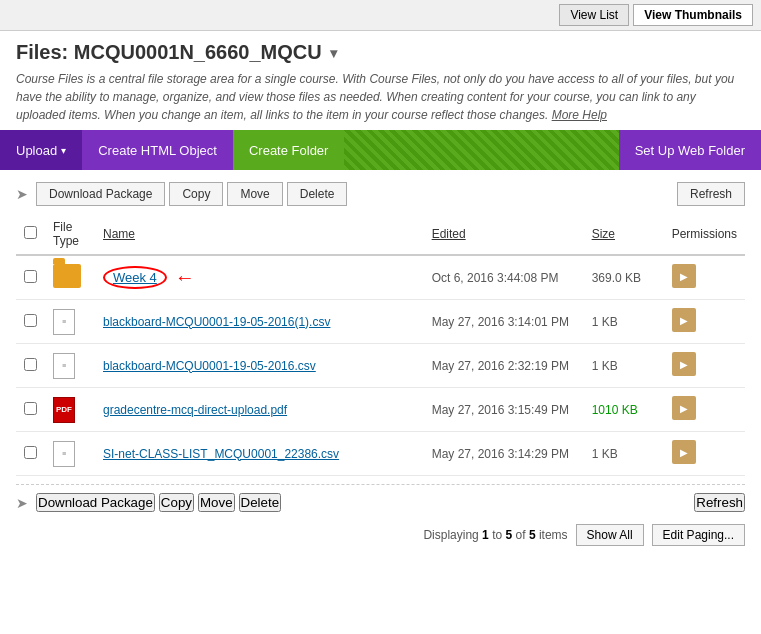 The image size is (761, 634). Describe the element at coordinates (30, 452) in the screenshot. I see `row-checkbox-file4` at that location.